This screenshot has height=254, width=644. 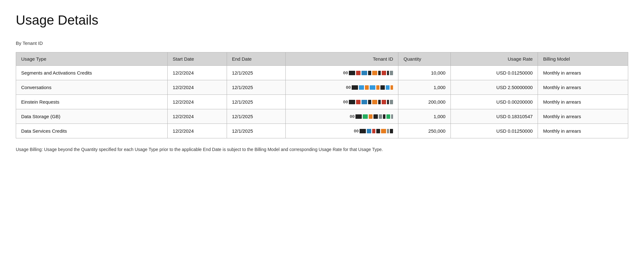 I want to click on quantity-cell: 250,000, so click(x=425, y=131).